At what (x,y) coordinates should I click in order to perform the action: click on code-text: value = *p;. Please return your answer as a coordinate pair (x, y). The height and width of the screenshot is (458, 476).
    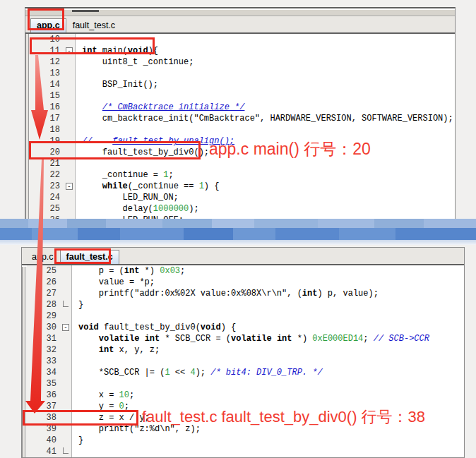
    Looking at the image, I should click on (268, 282).